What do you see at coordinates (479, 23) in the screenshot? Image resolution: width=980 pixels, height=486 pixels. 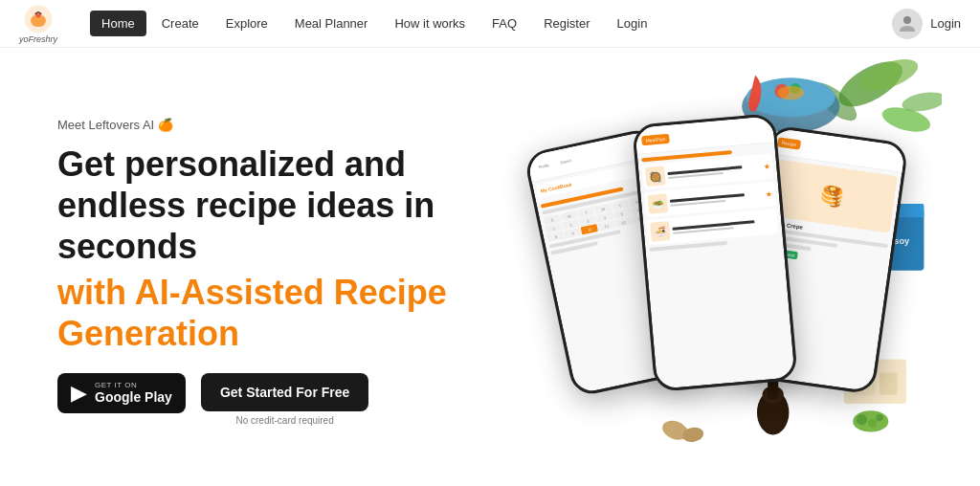 I see `nav-links: Home Create Explore Meal Planner How it …` at bounding box center [479, 23].